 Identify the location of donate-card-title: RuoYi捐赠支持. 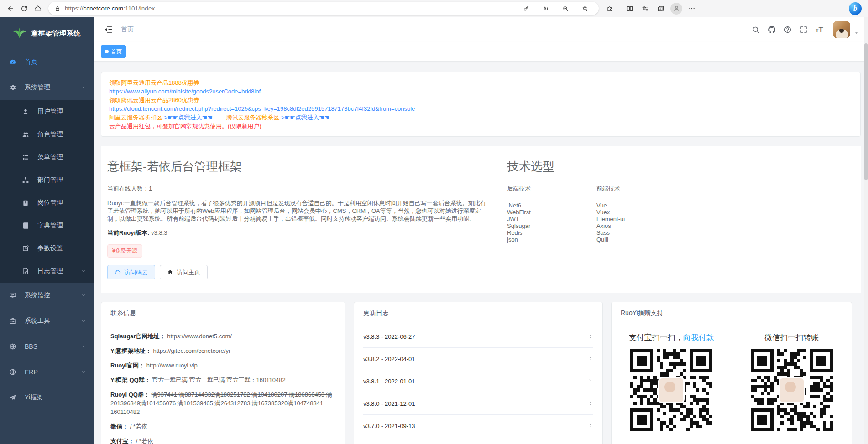
(732, 313).